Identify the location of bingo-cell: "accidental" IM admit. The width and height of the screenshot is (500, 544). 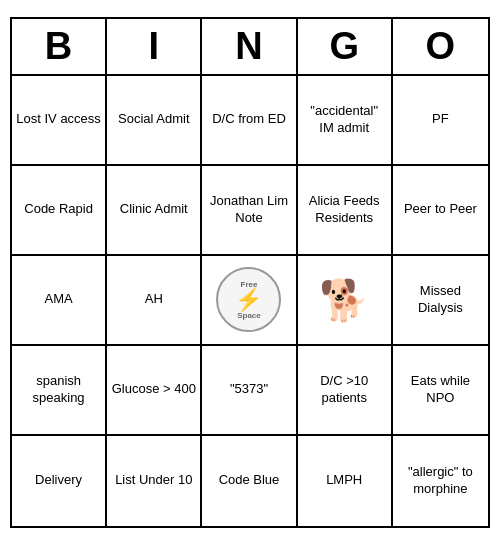
(346, 121).